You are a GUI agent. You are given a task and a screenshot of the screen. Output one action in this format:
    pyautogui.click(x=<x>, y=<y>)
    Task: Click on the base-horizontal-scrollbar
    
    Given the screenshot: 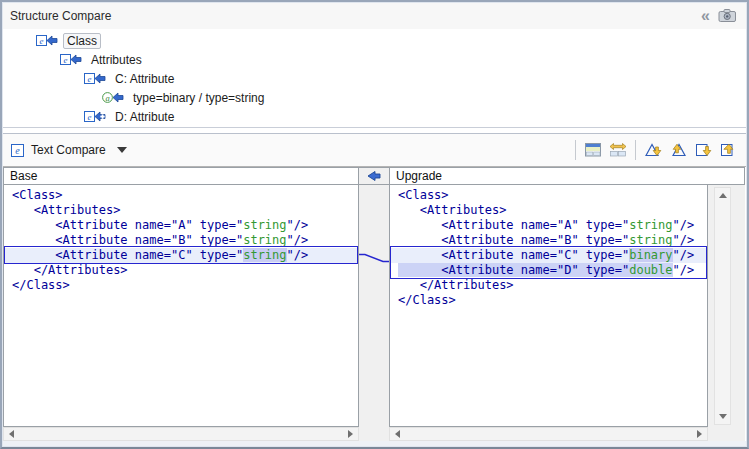 What is the action you would take?
    pyautogui.click(x=181, y=434)
    